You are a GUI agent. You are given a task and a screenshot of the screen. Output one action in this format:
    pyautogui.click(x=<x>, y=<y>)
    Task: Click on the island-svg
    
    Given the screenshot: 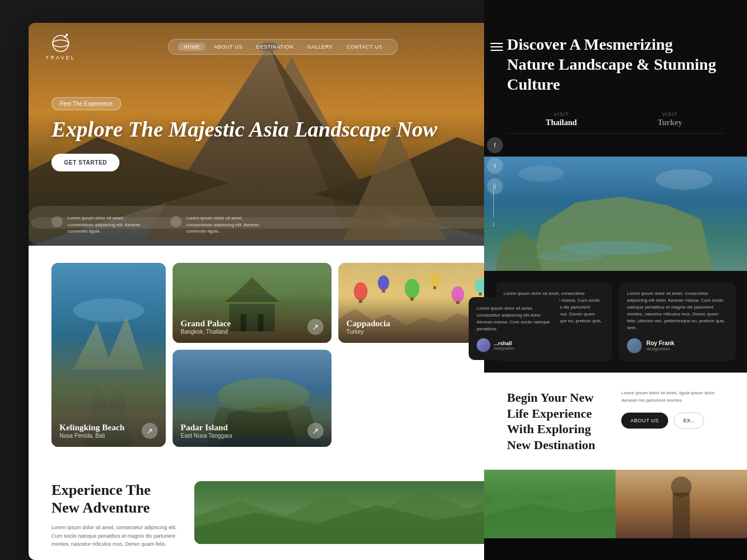 What is the action you would take?
    pyautogui.click(x=616, y=214)
    